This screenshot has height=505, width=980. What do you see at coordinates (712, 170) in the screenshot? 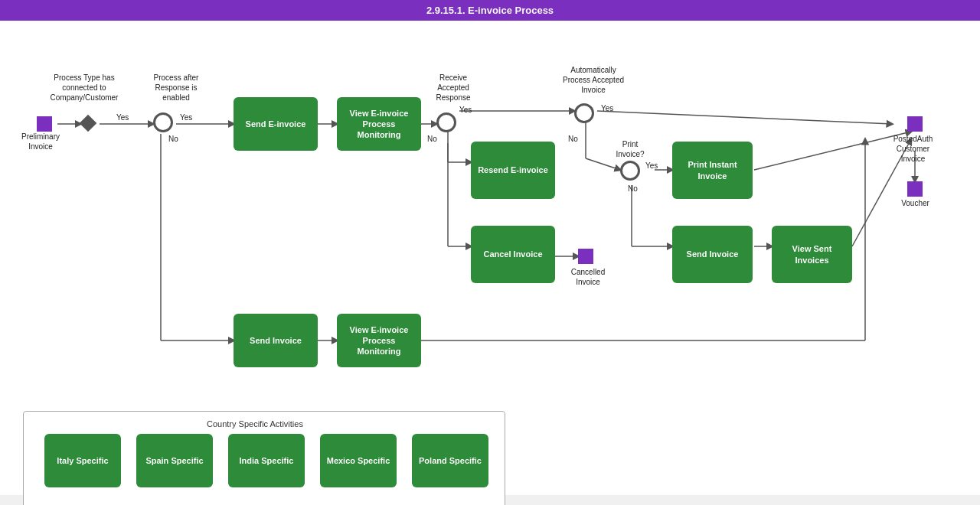
I see `print-instant-box: Print Instant Invoice` at bounding box center [712, 170].